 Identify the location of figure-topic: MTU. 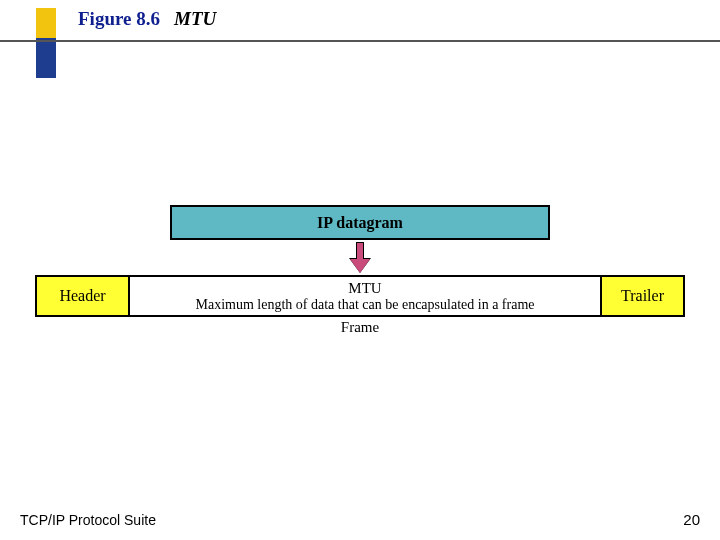
(195, 19).